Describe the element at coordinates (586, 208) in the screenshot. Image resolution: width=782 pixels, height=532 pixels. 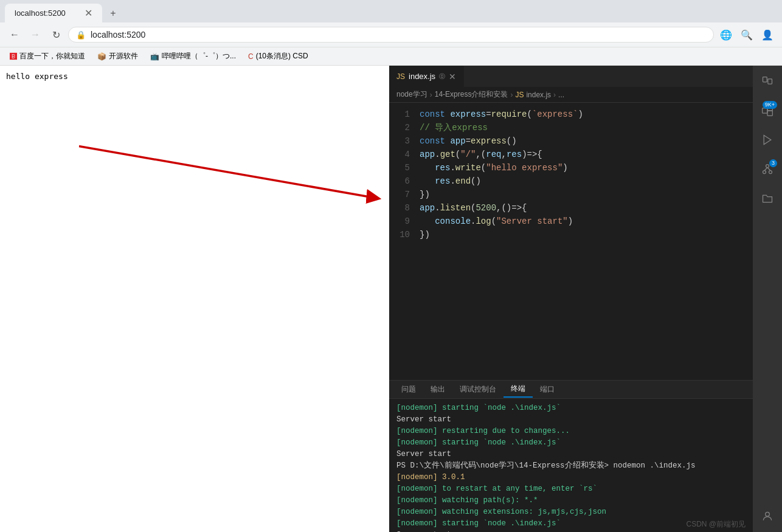
I see `line-content: app.listen(5200,()=>{` at that location.